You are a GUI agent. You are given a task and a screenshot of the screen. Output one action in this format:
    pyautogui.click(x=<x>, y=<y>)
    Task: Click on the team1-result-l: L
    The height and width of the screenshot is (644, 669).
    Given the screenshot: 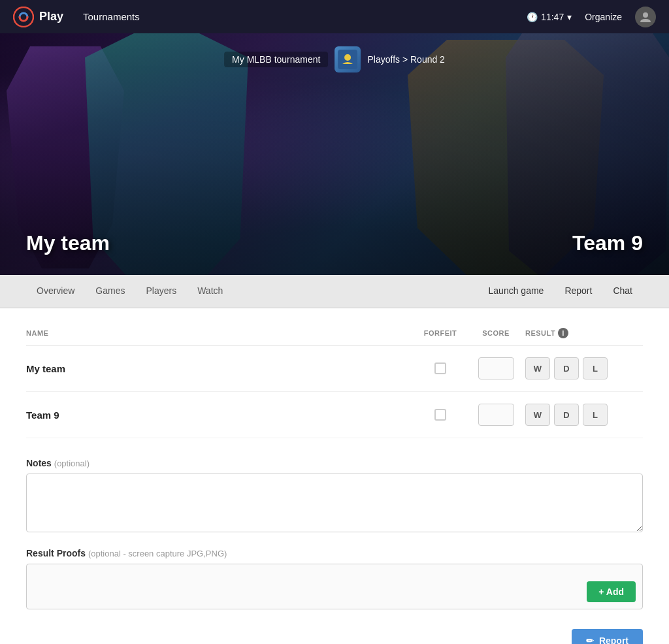 What is the action you would take?
    pyautogui.click(x=595, y=368)
    